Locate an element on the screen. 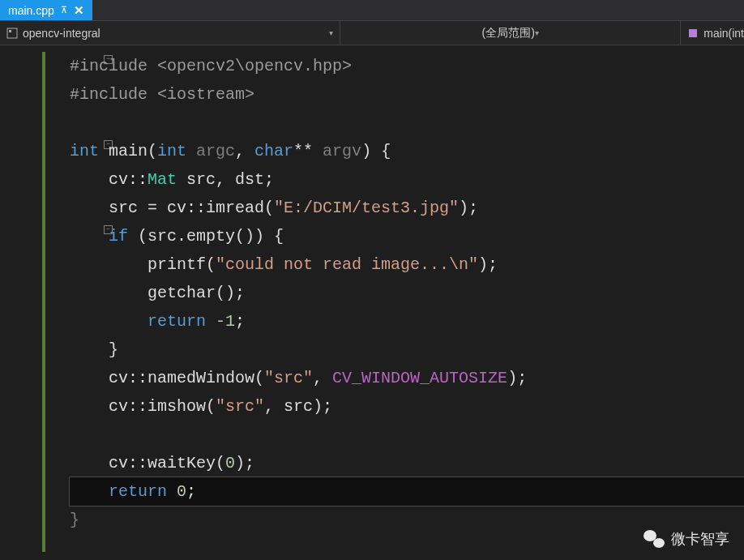  code-line: cv::Mat src, dst; is located at coordinates (407, 180).